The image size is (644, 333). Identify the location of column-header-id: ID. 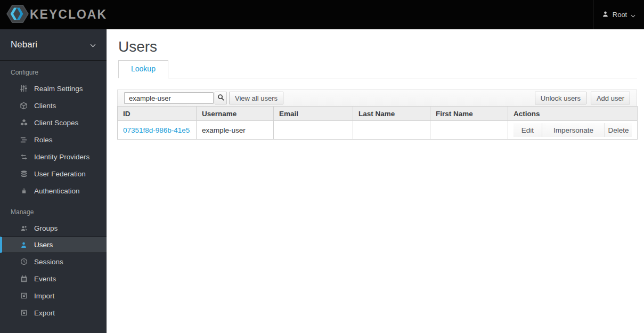
(157, 114).